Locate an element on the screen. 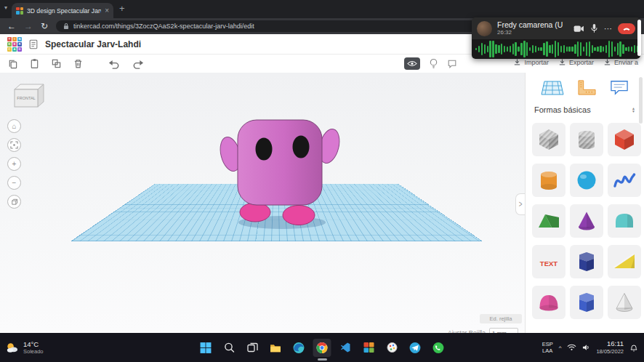  viewcube-label: FRONTAL is located at coordinates (26, 98).